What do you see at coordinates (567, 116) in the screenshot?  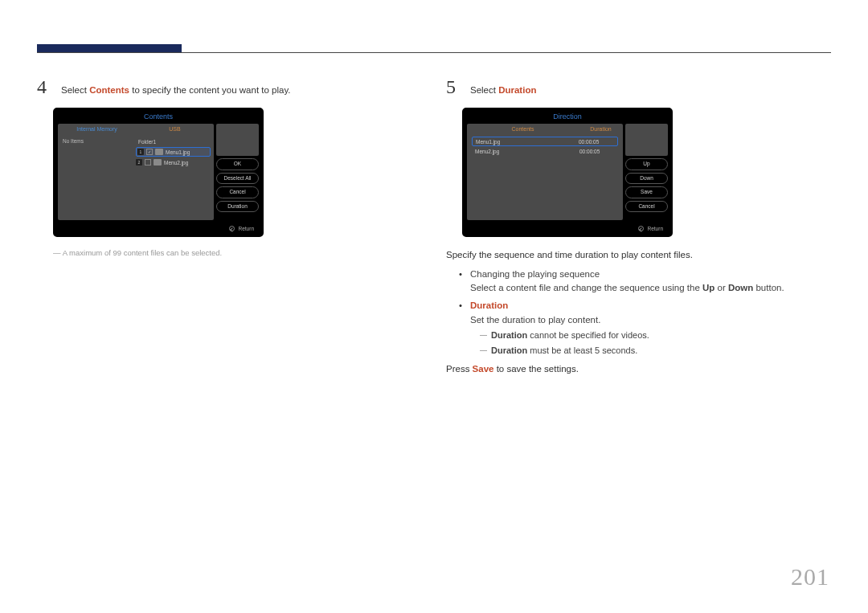 I see `screen-title: Direction` at bounding box center [567, 116].